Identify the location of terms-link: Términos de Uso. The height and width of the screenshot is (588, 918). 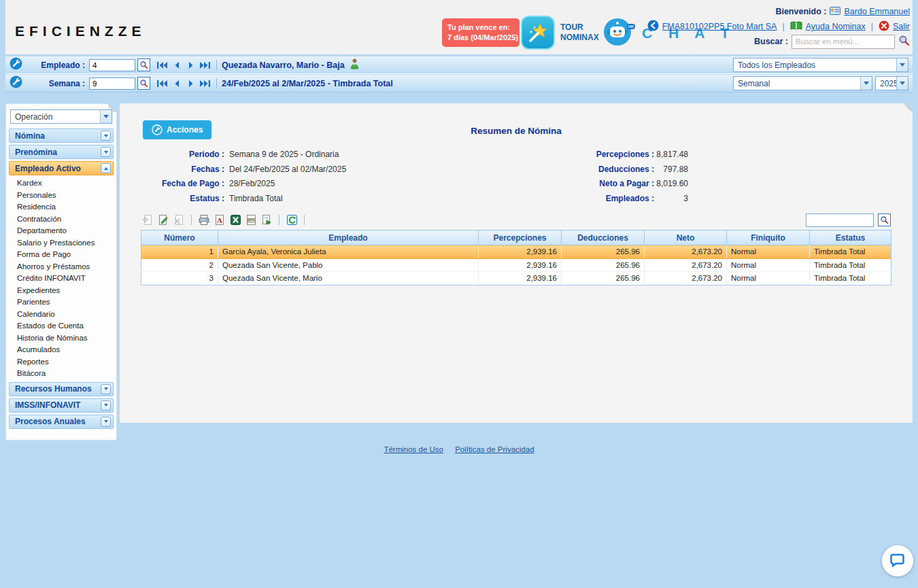
(413, 449).